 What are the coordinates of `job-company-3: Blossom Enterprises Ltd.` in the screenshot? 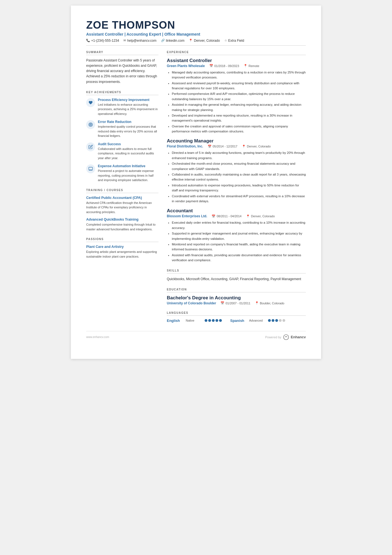 It's located at (187, 216).